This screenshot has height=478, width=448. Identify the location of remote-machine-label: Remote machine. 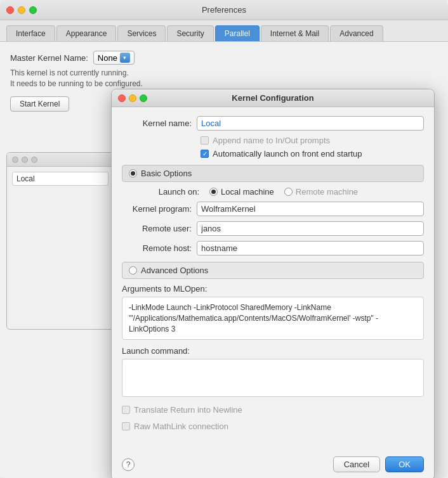
(327, 191).